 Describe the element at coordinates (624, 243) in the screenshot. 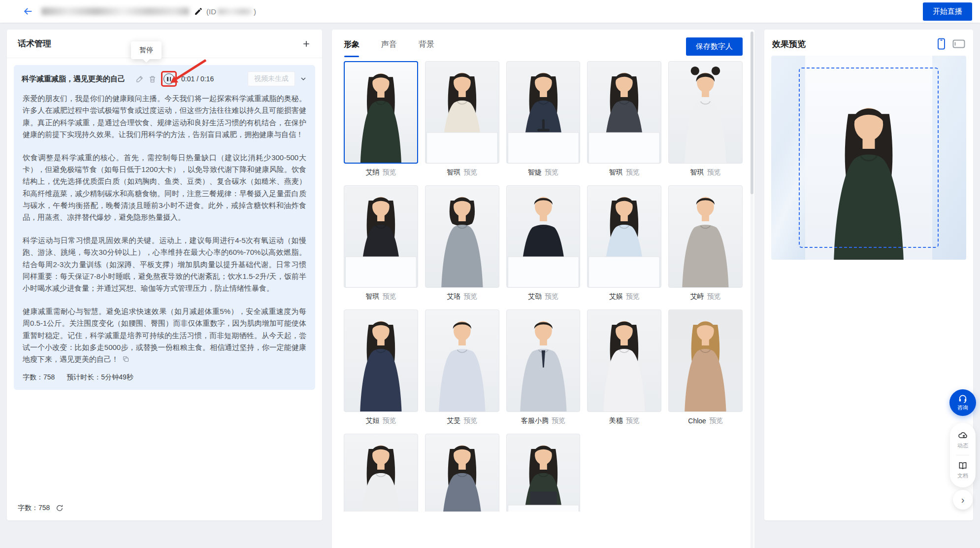

I see `avatar-card-艾媖: 艾媖 预览` at that location.